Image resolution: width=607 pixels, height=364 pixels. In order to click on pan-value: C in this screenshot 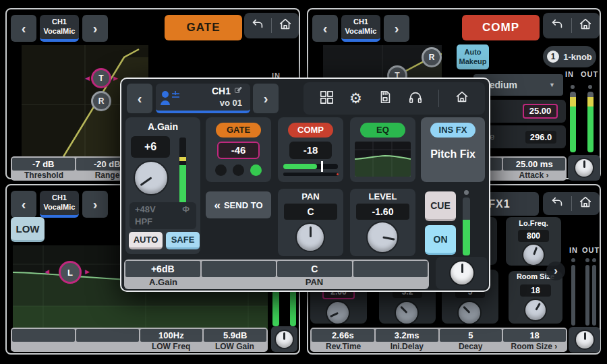, I will do `click(310, 212)`.